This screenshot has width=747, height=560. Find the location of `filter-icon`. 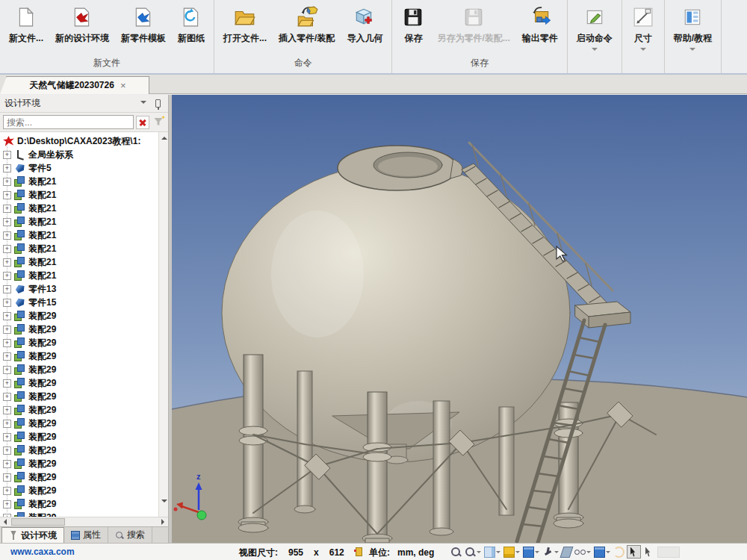

filter-icon is located at coordinates (158, 122).